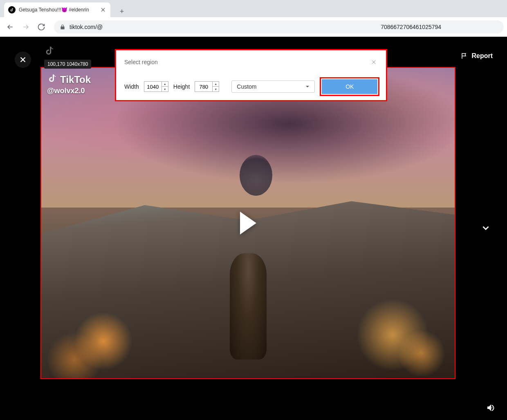  I want to click on resize-handle-nw, so click(42, 68).